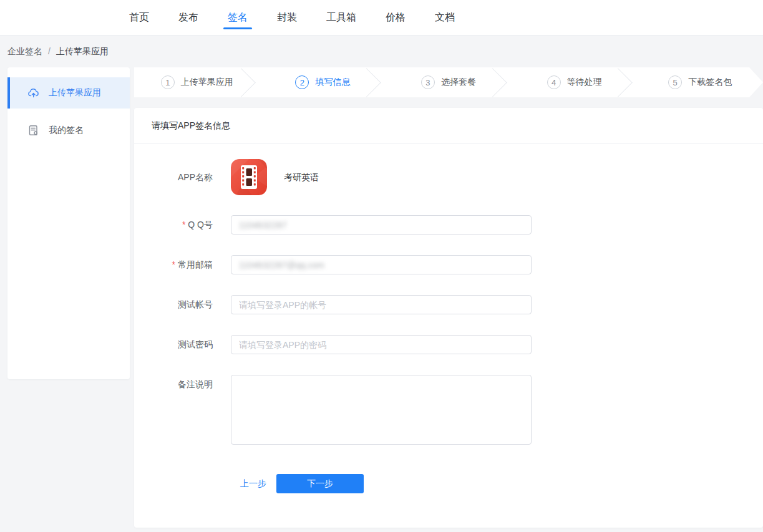 The image size is (763, 532). Describe the element at coordinates (302, 82) in the screenshot. I see `step-number: 2` at that location.